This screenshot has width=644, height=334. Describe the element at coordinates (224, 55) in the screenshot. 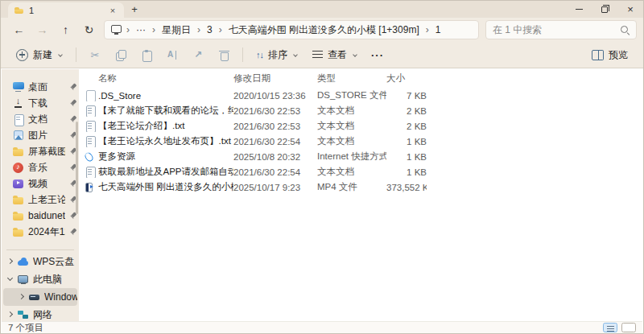

I see `delete-button` at that location.